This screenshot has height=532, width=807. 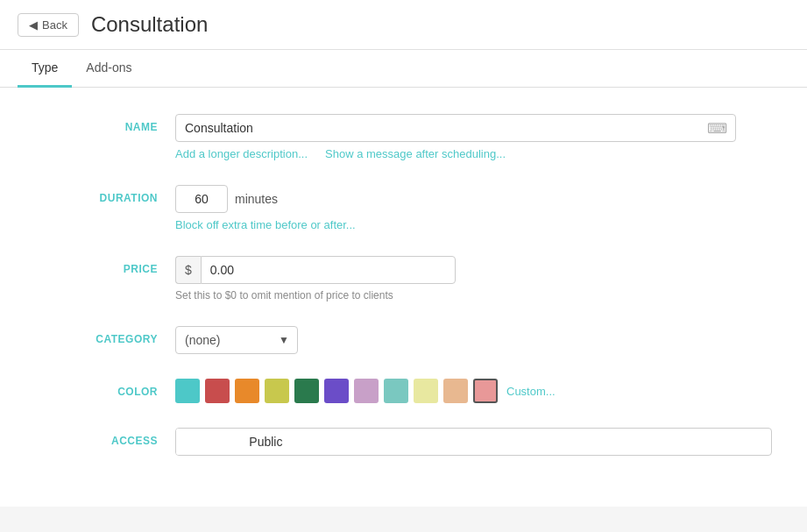 I want to click on access-option-empty, so click(x=203, y=442).